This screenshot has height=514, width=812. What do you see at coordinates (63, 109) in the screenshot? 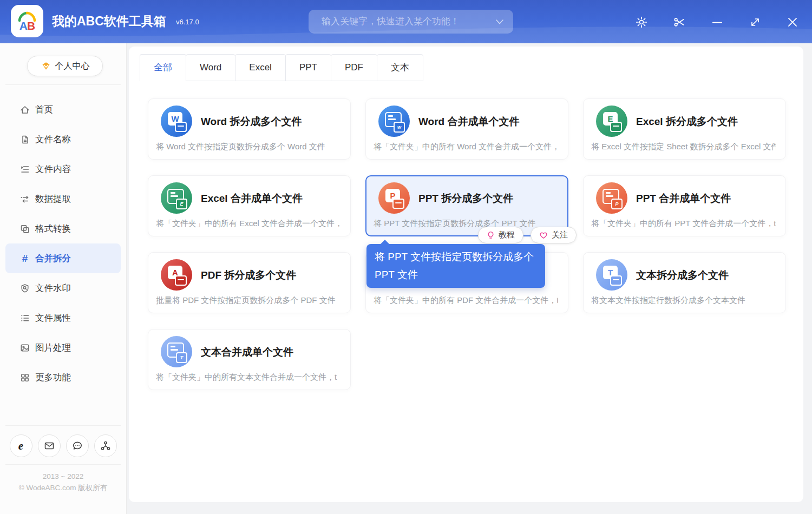
I see `sidebar-item-home: 首页` at bounding box center [63, 109].